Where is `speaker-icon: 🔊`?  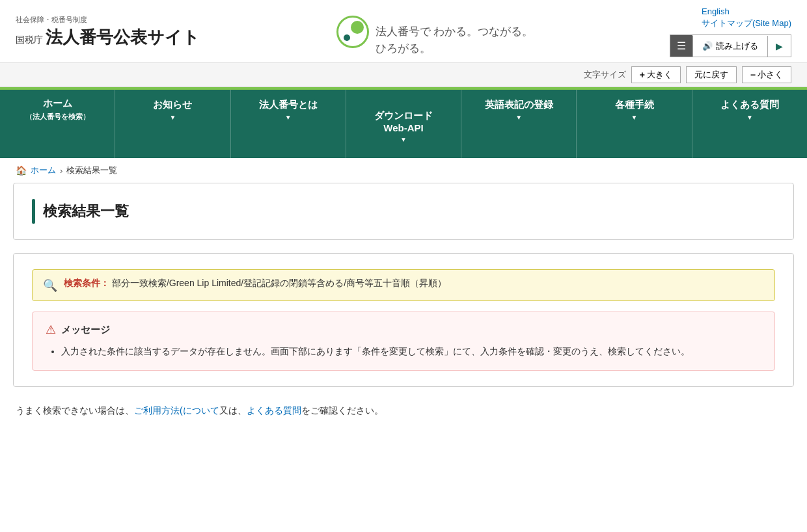 speaker-icon: 🔊 is located at coordinates (707, 46).